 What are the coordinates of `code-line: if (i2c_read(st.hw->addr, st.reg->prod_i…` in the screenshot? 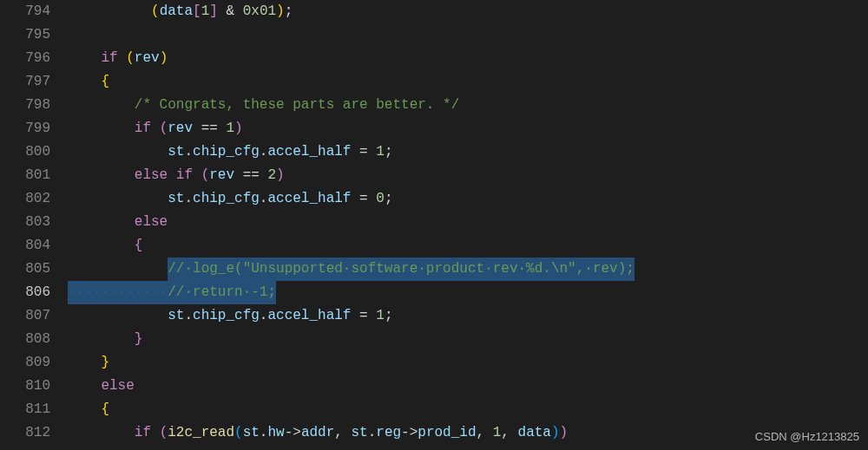 It's located at (468, 434).